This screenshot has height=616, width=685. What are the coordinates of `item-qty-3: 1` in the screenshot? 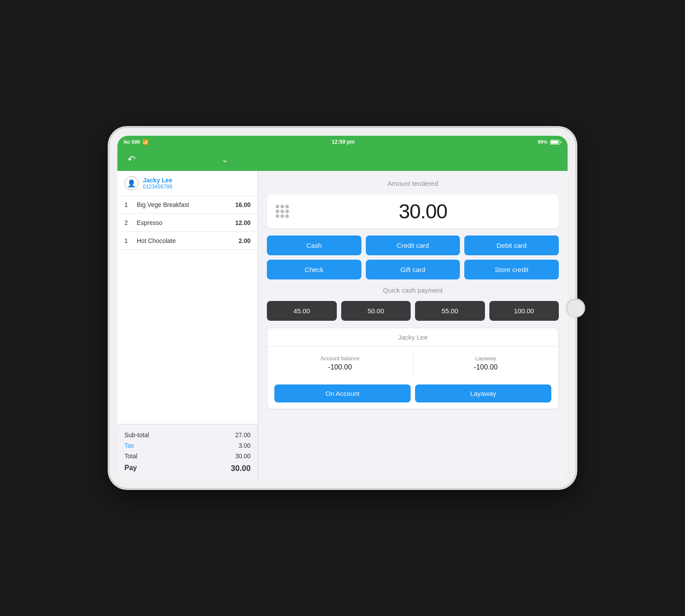 It's located at (129, 241).